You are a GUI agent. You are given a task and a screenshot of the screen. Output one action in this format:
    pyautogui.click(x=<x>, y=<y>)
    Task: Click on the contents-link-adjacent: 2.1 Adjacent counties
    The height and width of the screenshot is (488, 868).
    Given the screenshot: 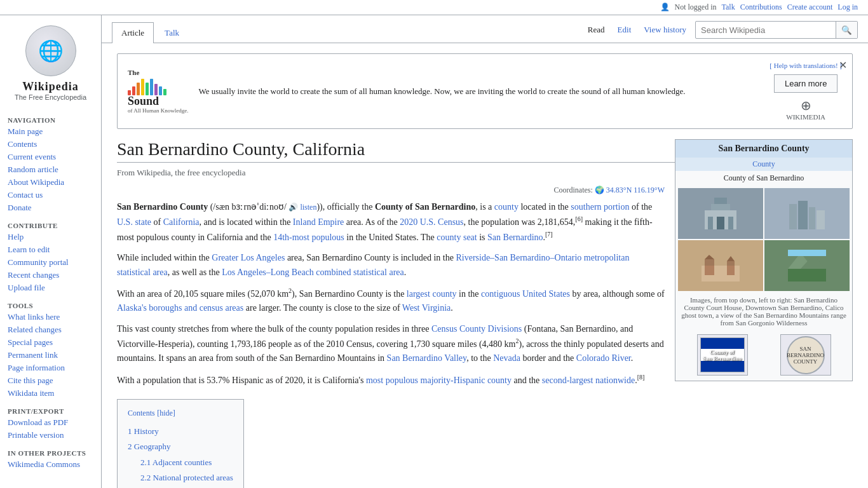 What is the action you would take?
    pyautogui.click(x=176, y=463)
    